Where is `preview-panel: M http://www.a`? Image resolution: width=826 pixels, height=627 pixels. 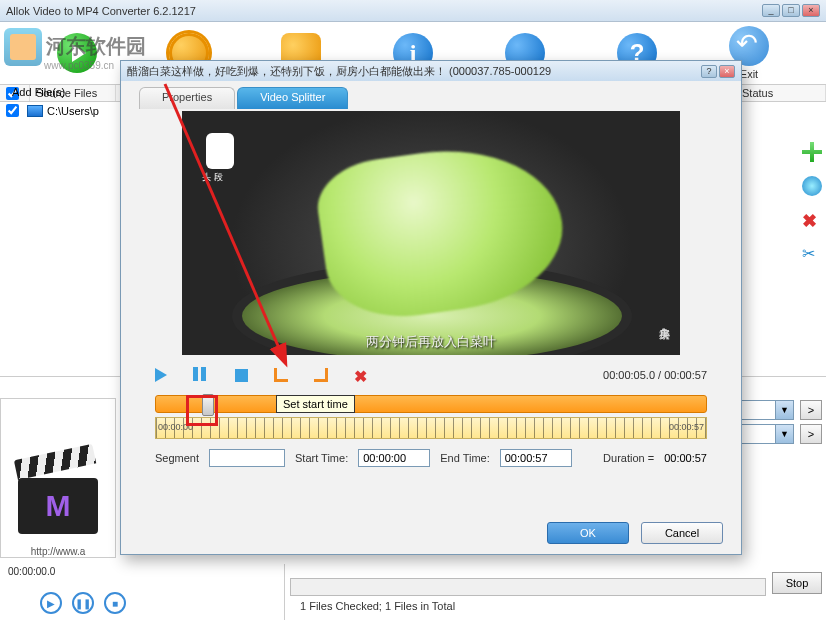 preview-panel: M http://www.a is located at coordinates (58, 478).